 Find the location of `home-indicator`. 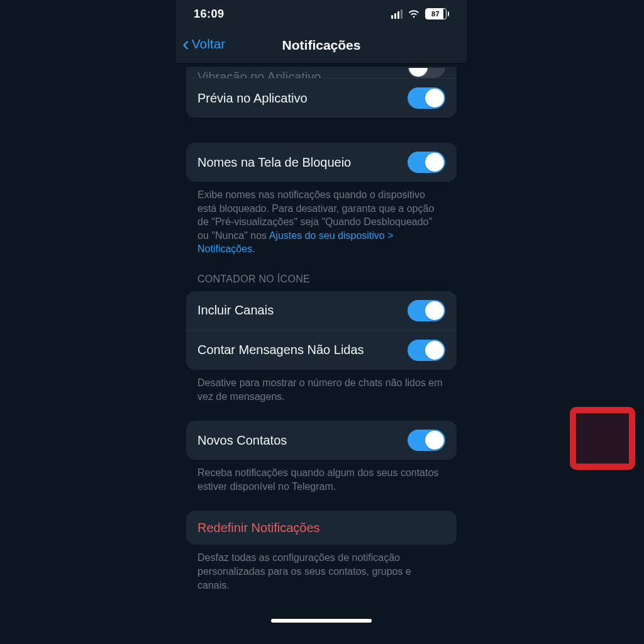

home-indicator is located at coordinates (321, 621).